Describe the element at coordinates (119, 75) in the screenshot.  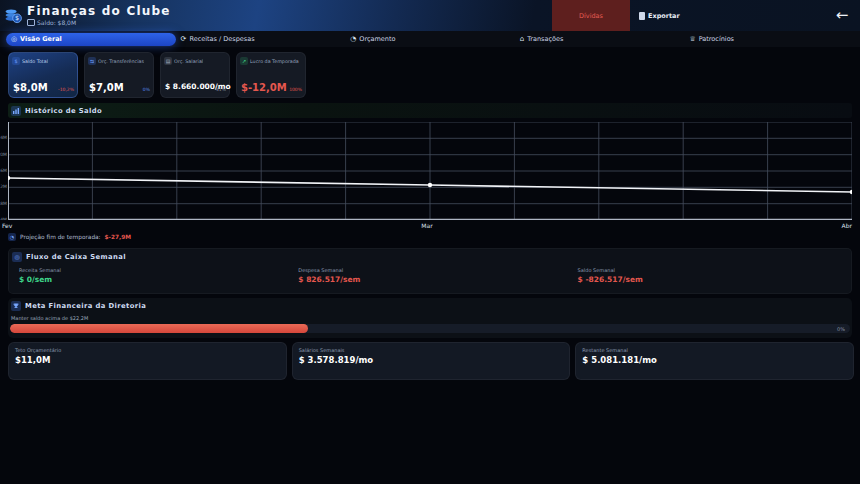
I see `card-orc-transferencias: ⇆ Orç. Transferências $7,0M 0%` at that location.